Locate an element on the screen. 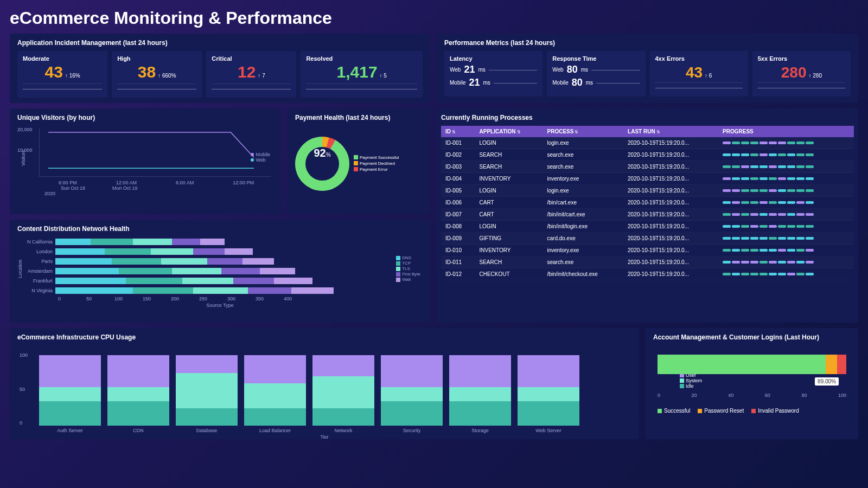 The height and width of the screenshot is (488, 868). table-row: ID-010INVENTORYinventory.exe2020-10-19T1… is located at coordinates (648, 251).